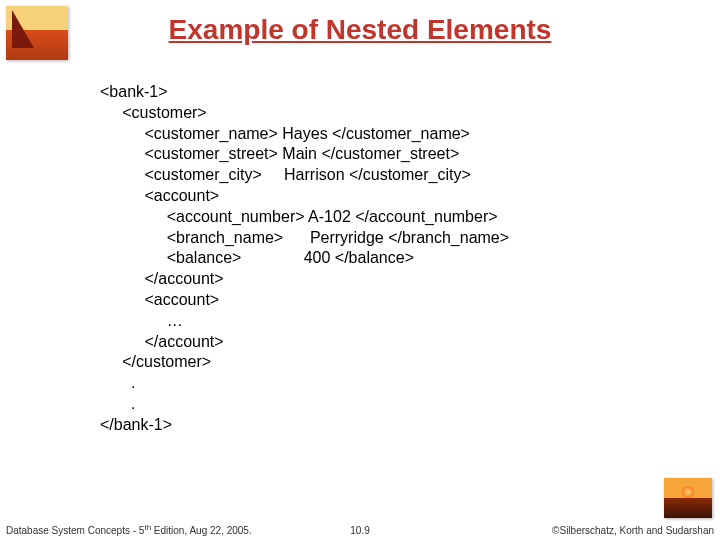 The height and width of the screenshot is (540, 720). I want to click on code-line: <customer_street> Main </customer_street…, so click(390, 154).